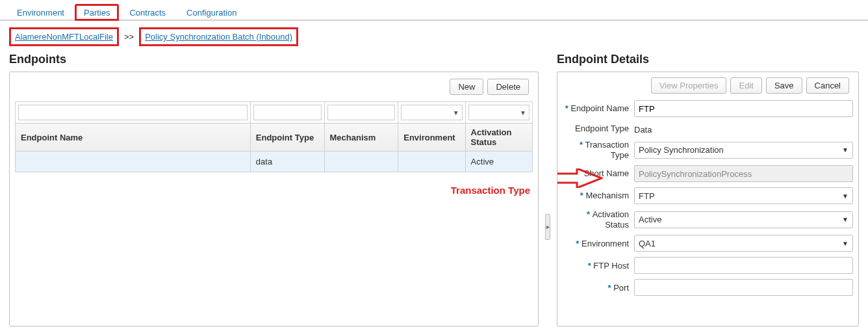 The width and height of the screenshot is (868, 331). Describe the element at coordinates (133, 138) in the screenshot. I see `col-endpoint-name: Endpoint Name` at that location.